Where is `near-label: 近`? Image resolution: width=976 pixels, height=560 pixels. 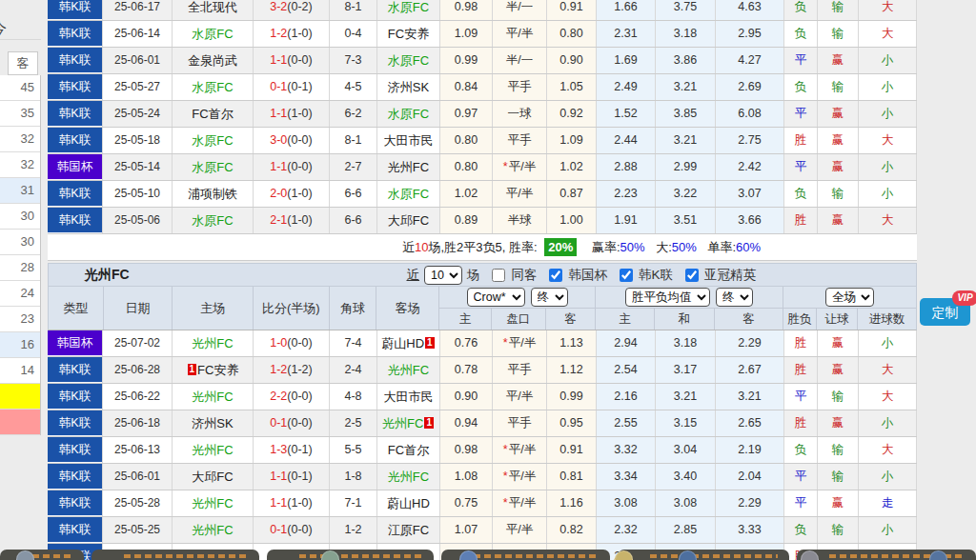
near-label: 近 is located at coordinates (413, 275).